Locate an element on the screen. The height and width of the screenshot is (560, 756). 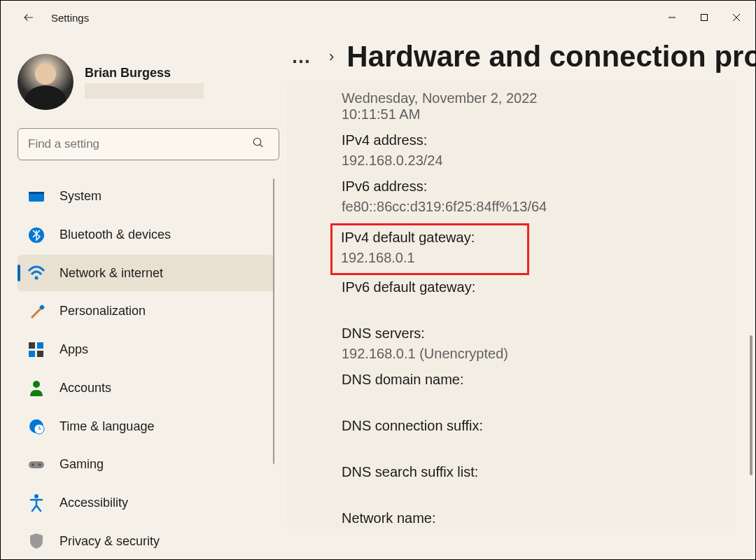
search-container is located at coordinates (146, 144).